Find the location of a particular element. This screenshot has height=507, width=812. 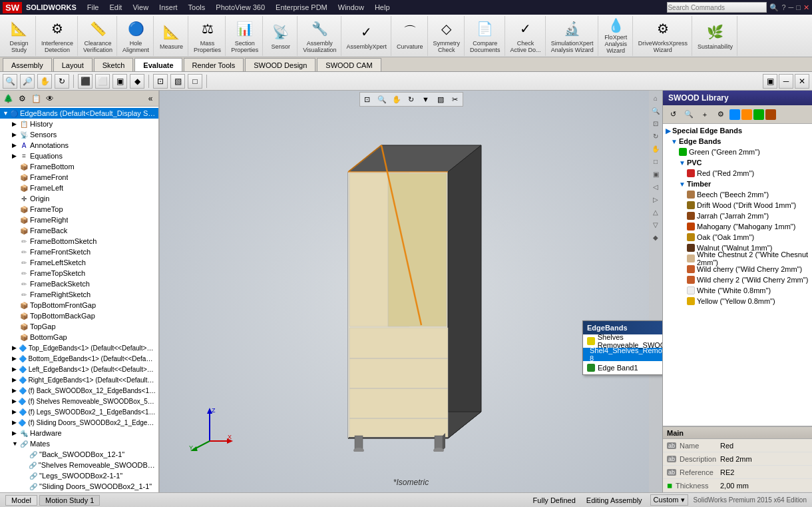

tree-item-legs: ▶ 🔷 (f) Legs_SWOODBox2_1_EdgeBands<1> (D… is located at coordinates (79, 412).